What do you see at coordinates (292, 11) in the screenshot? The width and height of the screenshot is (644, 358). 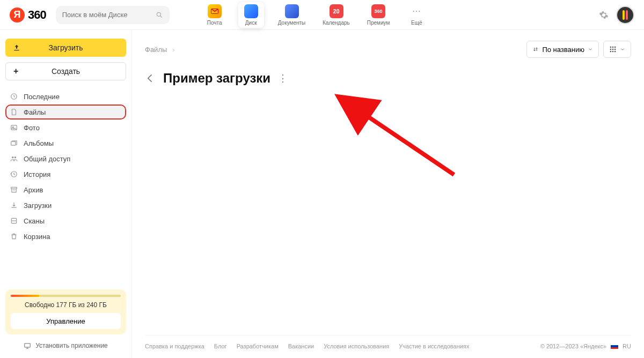 I see `docs-icon` at bounding box center [292, 11].